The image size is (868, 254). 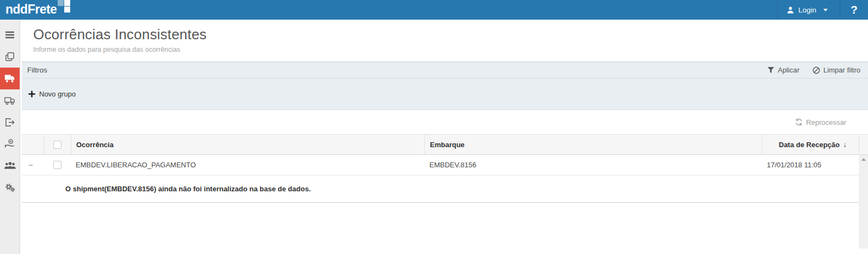 What do you see at coordinates (10, 78) in the screenshot?
I see `truck-icon` at bounding box center [10, 78].